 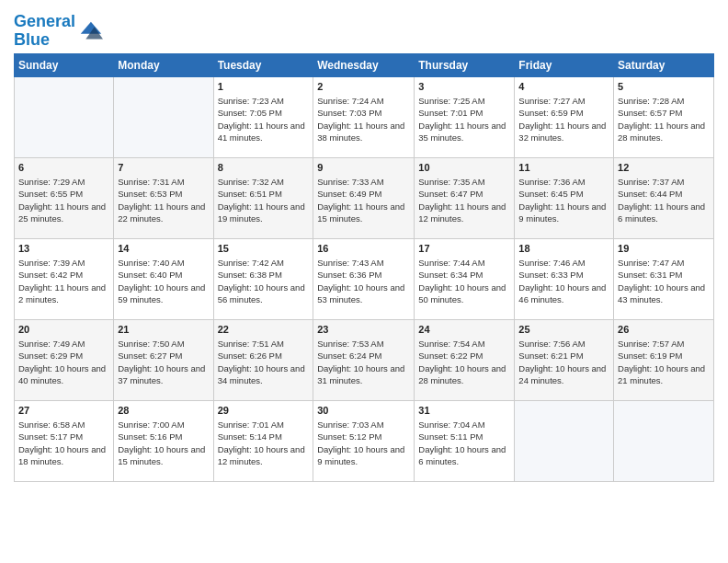 What do you see at coordinates (64, 279) in the screenshot?
I see `calendar-cell: 13Sunrise: 7:39 AM Sunset: 6:42 PM Dayli…` at bounding box center [64, 279].